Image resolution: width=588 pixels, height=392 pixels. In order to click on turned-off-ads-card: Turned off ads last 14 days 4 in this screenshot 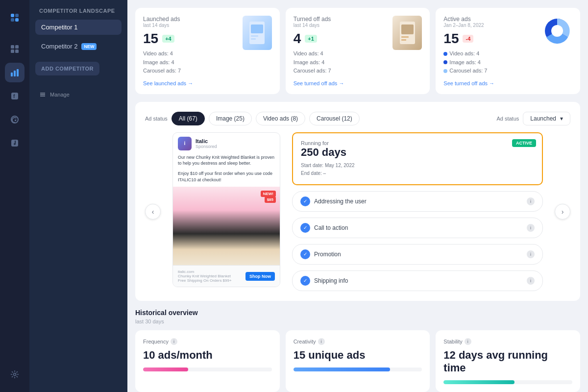, I will do `click(358, 51)`.